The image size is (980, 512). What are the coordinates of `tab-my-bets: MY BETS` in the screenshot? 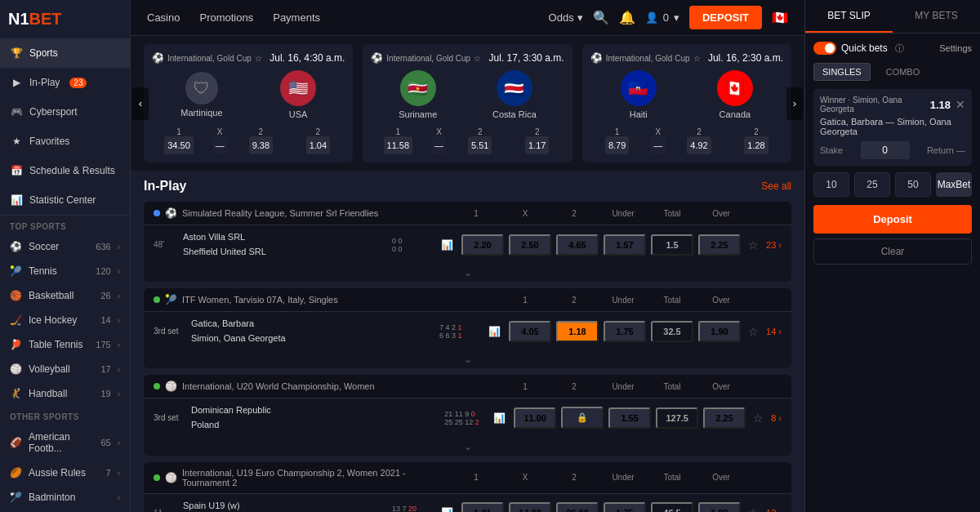 It's located at (936, 16).